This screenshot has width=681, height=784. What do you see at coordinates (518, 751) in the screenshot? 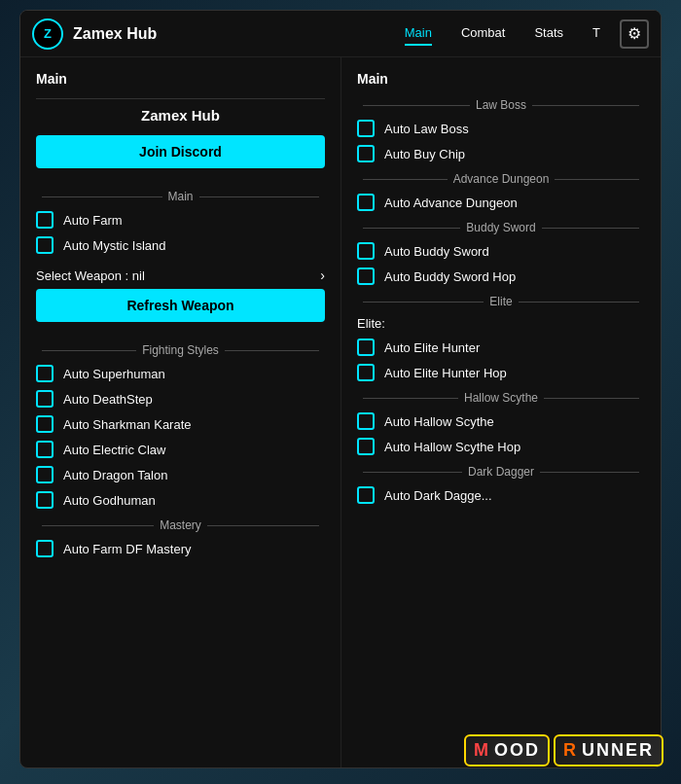
I see `watermark-ood: OOD` at bounding box center [518, 751].